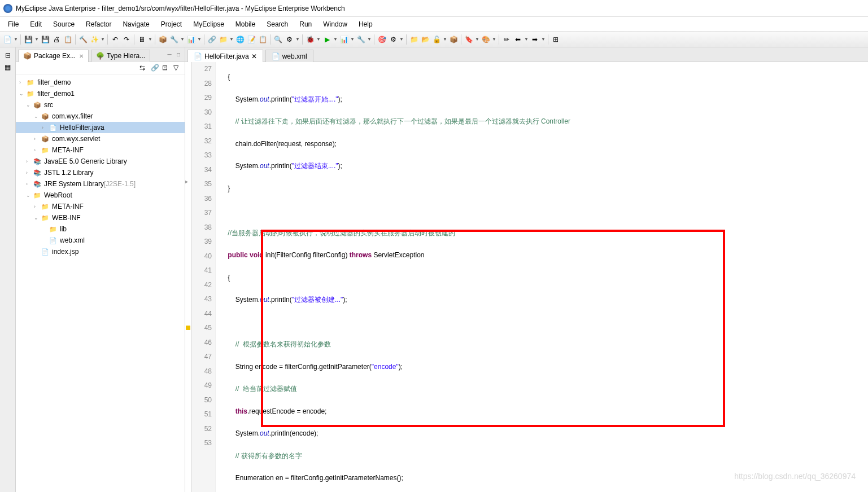  What do you see at coordinates (437, 39) in the screenshot?
I see `tool-icon: 🔓` at bounding box center [437, 39].